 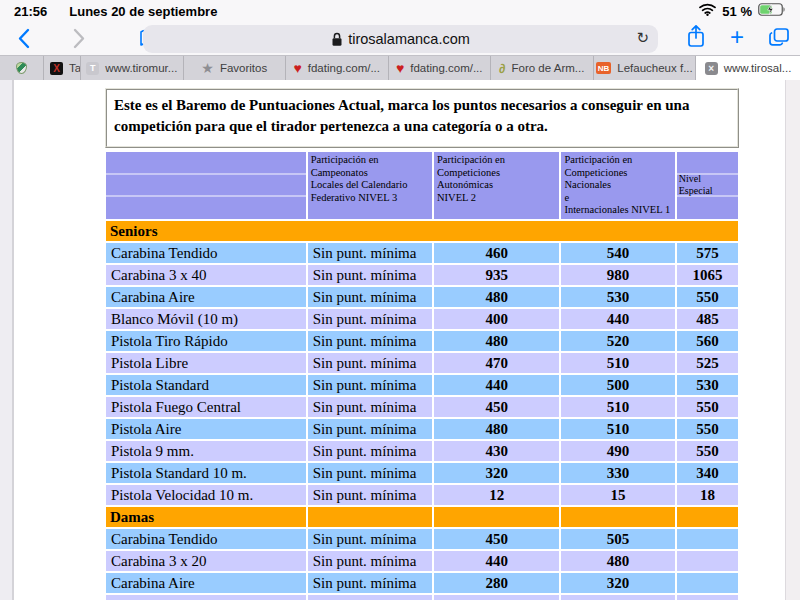 What do you see at coordinates (618, 429) in the screenshot?
I see `score-cell: 510` at bounding box center [618, 429].